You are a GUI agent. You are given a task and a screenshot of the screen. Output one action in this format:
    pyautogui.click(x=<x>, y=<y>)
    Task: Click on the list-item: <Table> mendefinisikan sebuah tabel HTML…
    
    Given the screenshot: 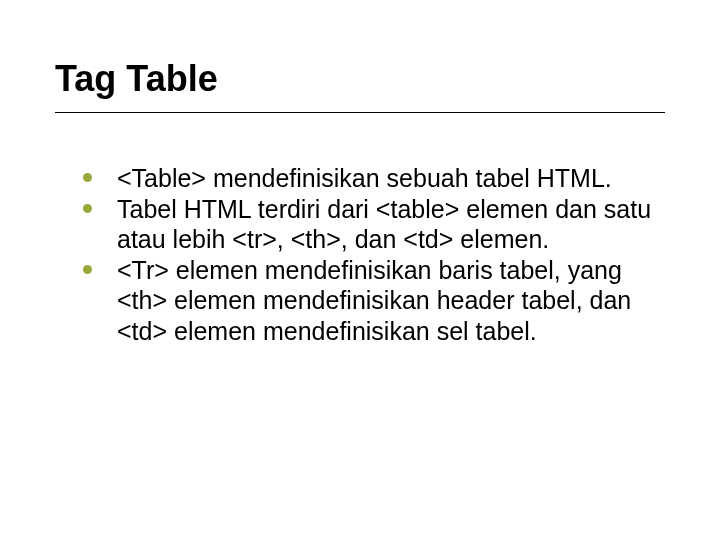 What is the action you would take?
    pyautogui.click(x=374, y=178)
    